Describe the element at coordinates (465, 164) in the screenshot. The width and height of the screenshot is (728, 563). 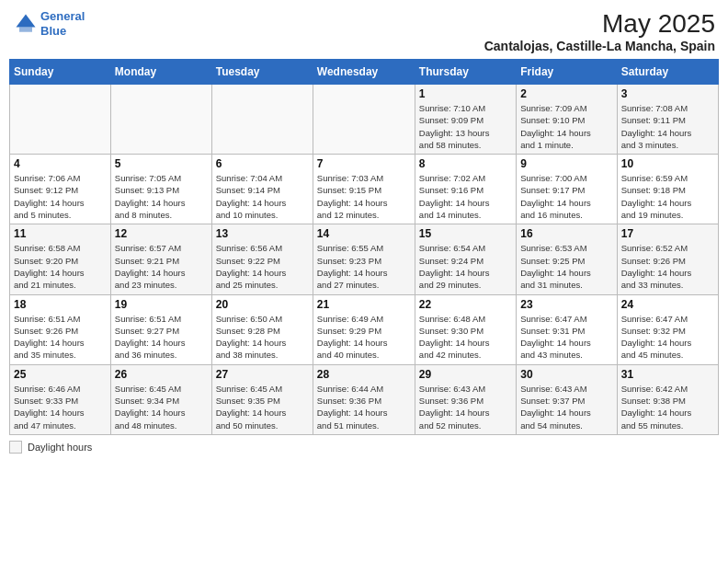
I see `day-number: 8` at that location.